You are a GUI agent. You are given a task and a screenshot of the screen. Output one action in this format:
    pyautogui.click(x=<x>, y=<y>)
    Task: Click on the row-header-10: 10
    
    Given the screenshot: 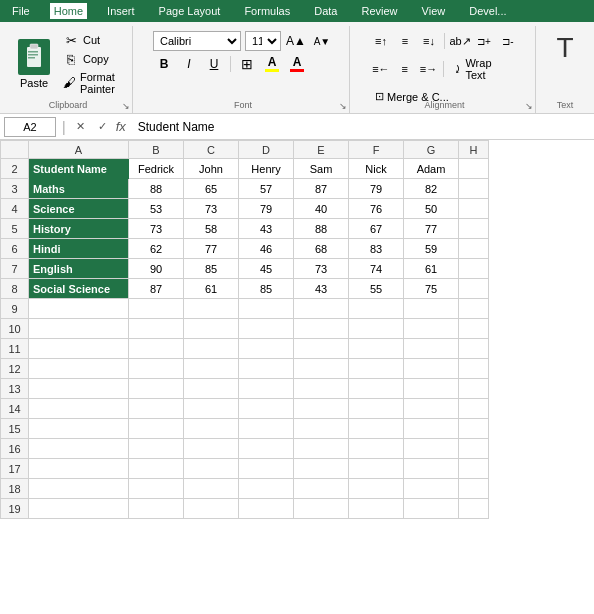 What is the action you would take?
    pyautogui.click(x=15, y=329)
    